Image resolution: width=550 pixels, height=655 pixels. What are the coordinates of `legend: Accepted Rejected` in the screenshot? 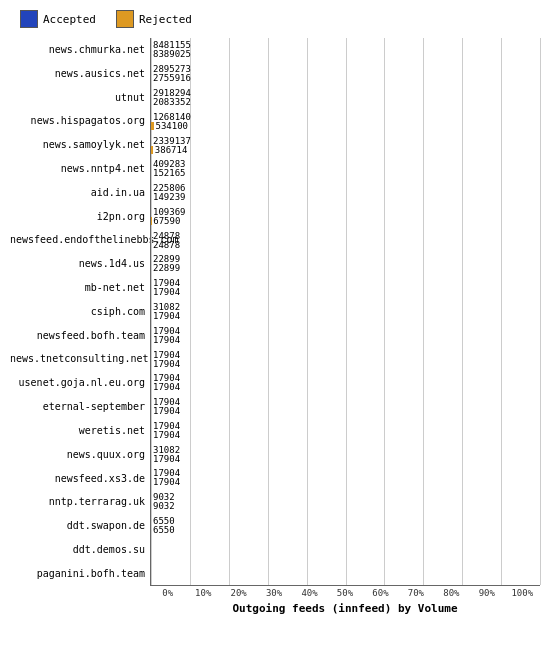 It's located at (275, 19).